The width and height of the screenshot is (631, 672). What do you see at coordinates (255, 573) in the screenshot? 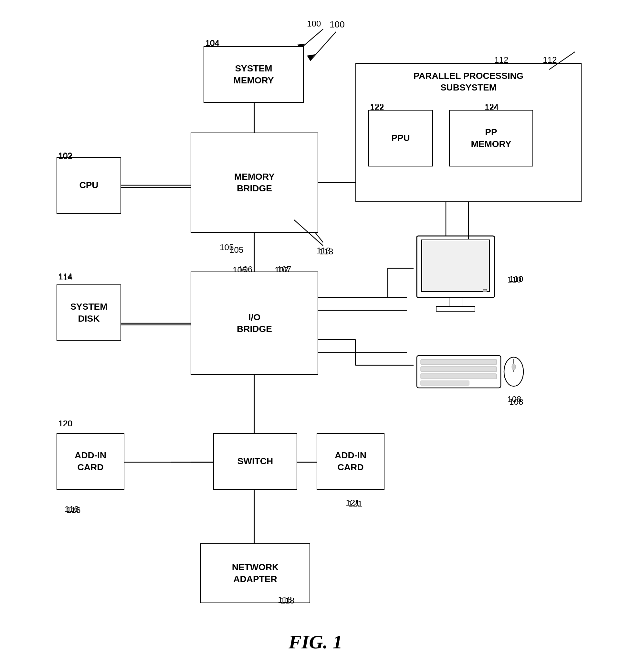
I see `network-adapter-box: NETWORKADAPTER` at bounding box center [255, 573].